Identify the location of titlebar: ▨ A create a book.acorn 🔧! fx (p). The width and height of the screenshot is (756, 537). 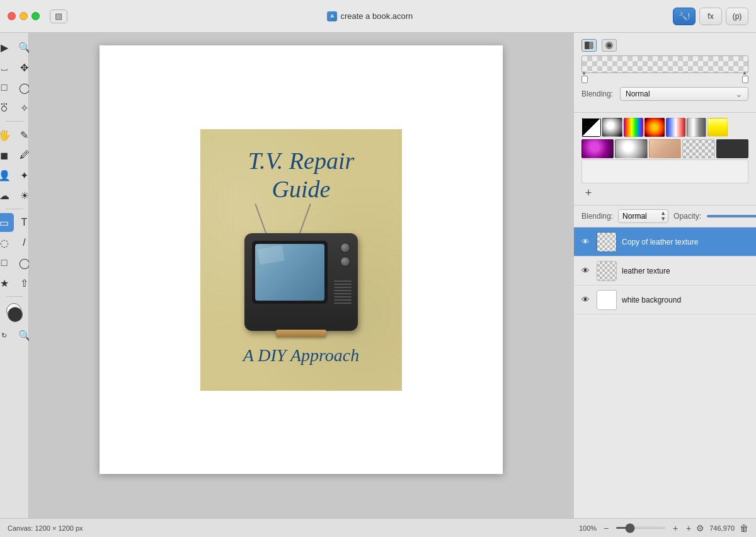
(378, 16).